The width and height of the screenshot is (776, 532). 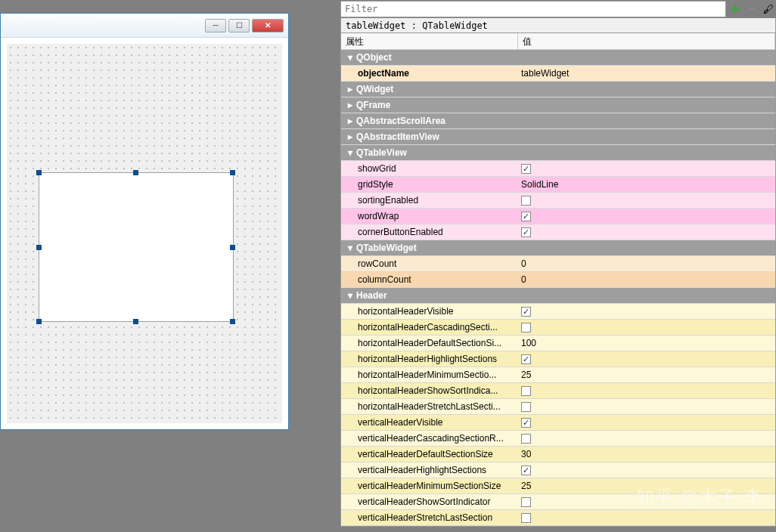 I want to click on prop-hhssi: horizontalHeaderShowSortIndica..., so click(x=558, y=391).